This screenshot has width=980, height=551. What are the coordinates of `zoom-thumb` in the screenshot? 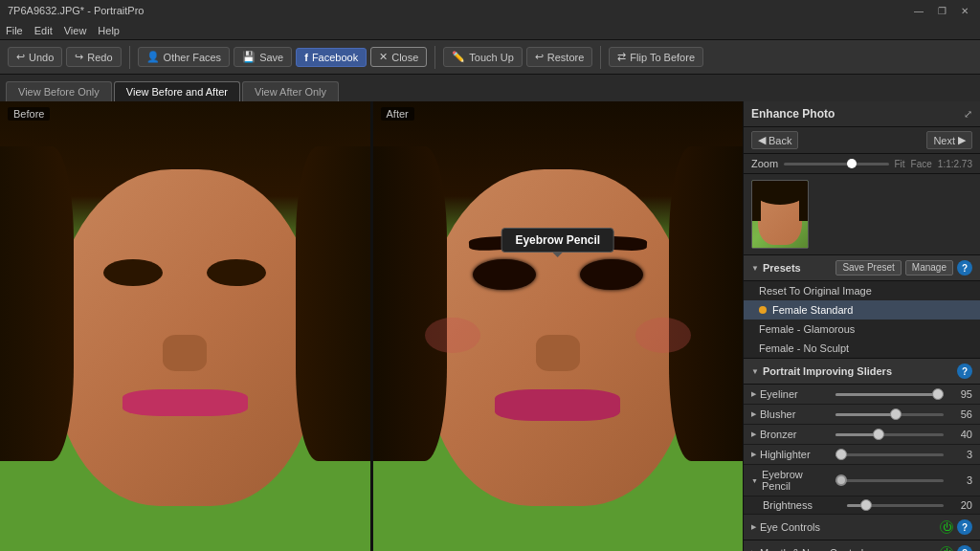 It's located at (852, 164).